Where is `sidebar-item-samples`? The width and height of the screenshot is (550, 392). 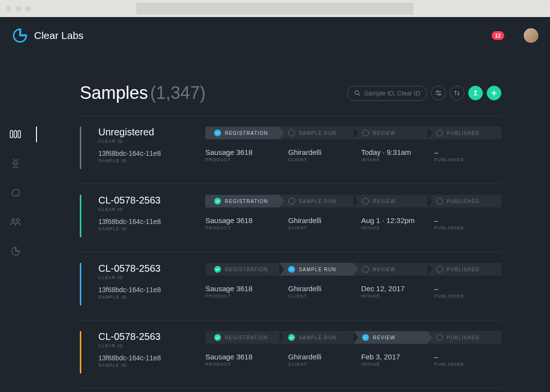
sidebar-item-samples is located at coordinates (16, 134).